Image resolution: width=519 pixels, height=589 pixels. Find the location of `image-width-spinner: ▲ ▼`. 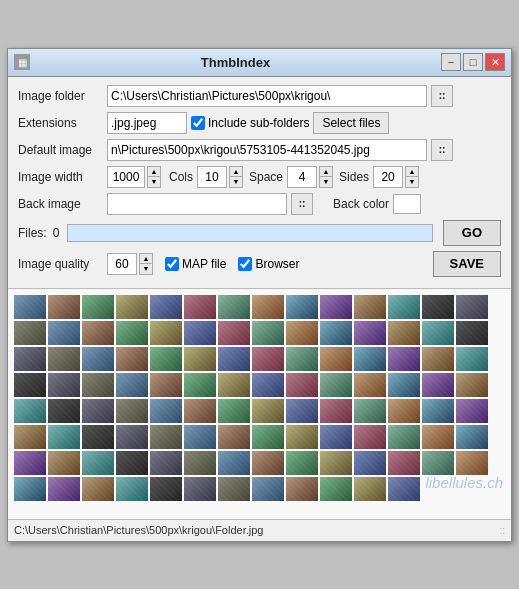

image-width-spinner: ▲ ▼ is located at coordinates (134, 177).